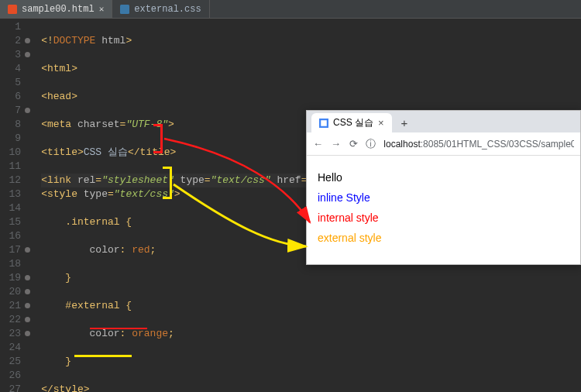 Image resolution: width=581 pixels, height=392 pixels. Describe the element at coordinates (443, 208) in the screenshot. I see `browser-viewport: Hello inline Style internal style extern…` at that location.